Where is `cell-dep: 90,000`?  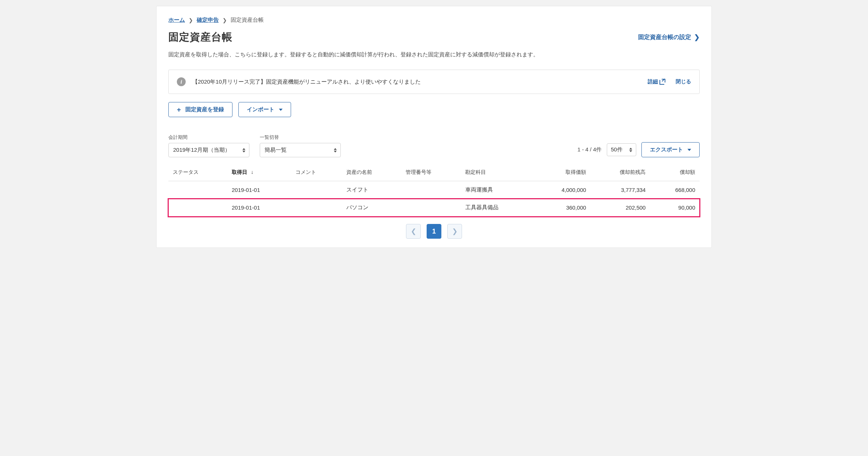
cell-dep: 90,000 is located at coordinates (675, 208).